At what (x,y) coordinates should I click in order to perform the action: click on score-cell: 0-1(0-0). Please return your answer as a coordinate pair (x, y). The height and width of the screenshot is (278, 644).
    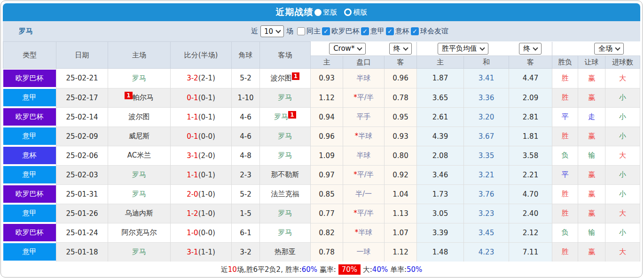
    Looking at the image, I should click on (201, 136).